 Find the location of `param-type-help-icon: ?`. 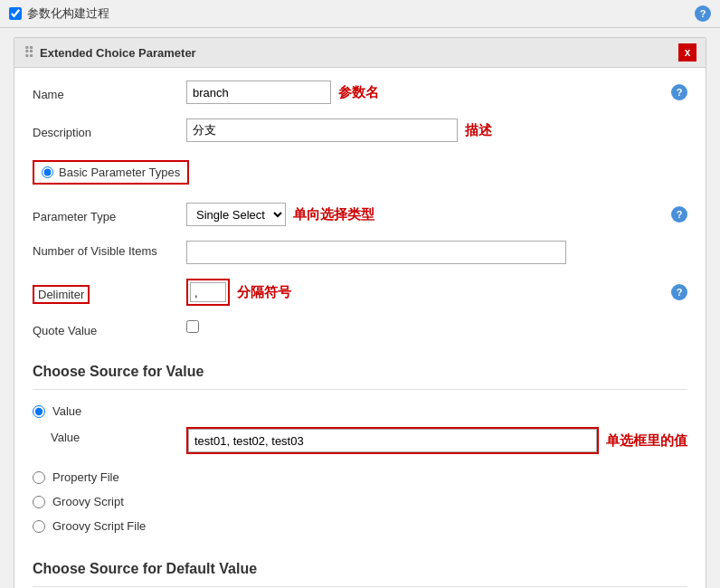

param-type-help-icon: ? is located at coordinates (679, 214).